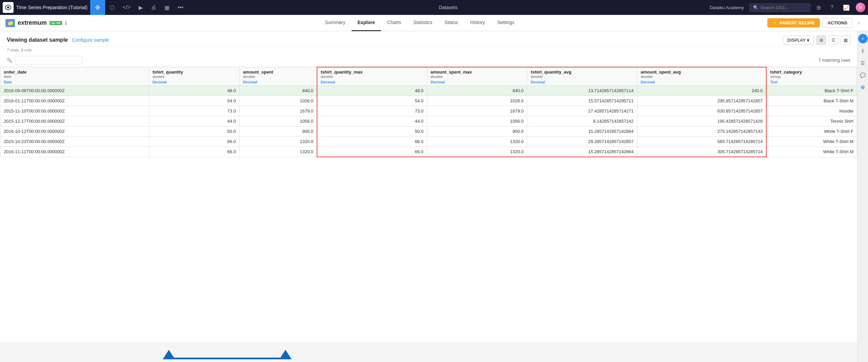 Image resolution: width=868 pixels, height=362 pixels. Describe the element at coordinates (394, 23) in the screenshot. I see `tab-charts: Charts` at that location.